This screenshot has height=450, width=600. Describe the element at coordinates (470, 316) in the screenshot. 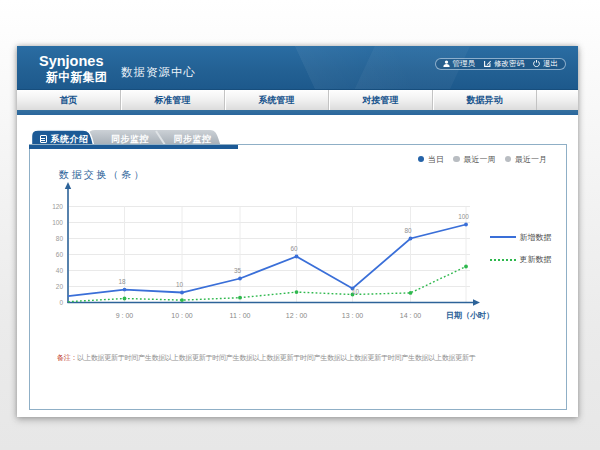

I see `x-axis-title: 日期（小时）` at that location.